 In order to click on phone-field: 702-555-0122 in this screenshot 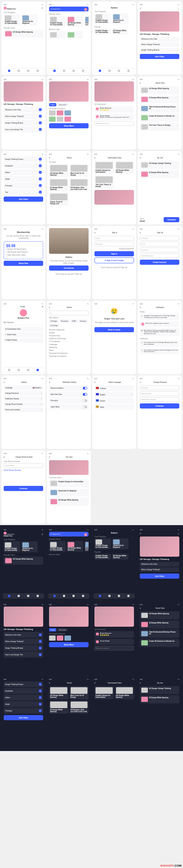, I will do `click(23, 466)`.